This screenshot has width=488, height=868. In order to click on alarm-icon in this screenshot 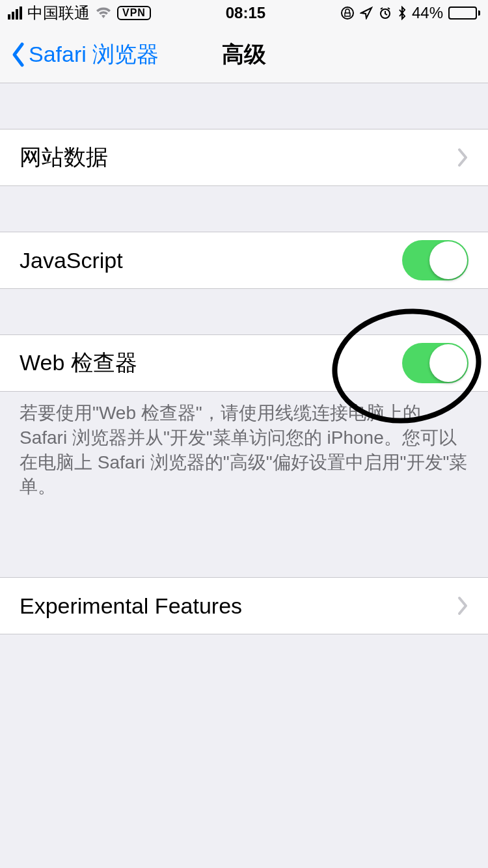, I will do `click(385, 13)`.